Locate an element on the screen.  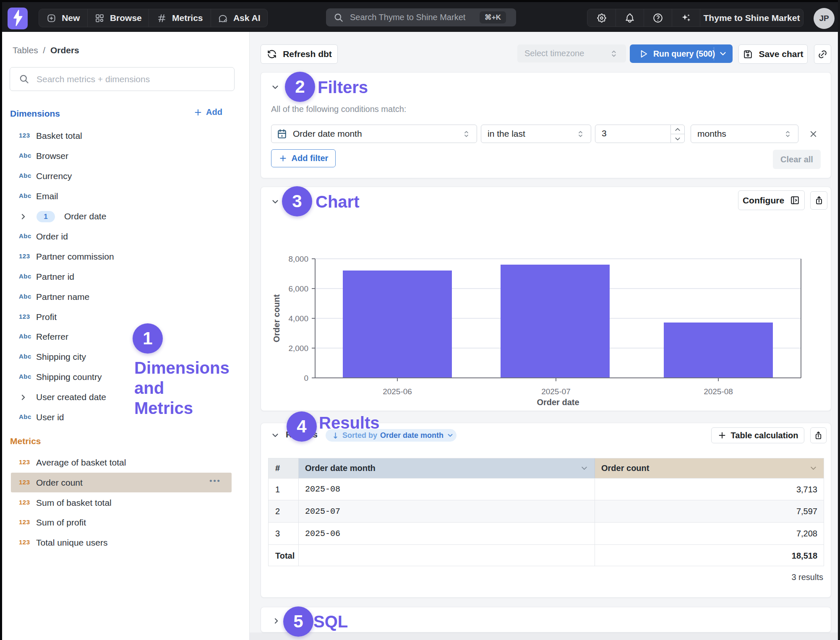
svg-text: 8,000 is located at coordinates (298, 259).